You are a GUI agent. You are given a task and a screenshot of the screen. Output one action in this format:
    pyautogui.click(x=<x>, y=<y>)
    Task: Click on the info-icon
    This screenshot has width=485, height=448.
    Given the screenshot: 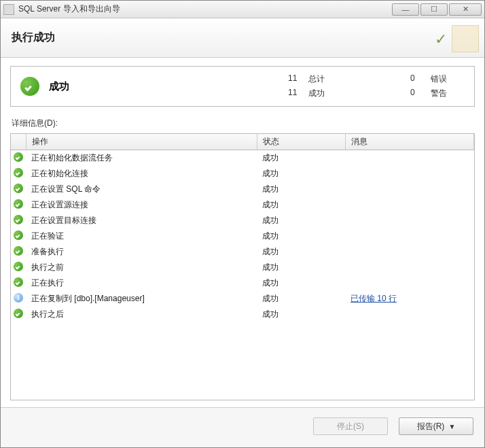 What is the action you would take?
    pyautogui.click(x=18, y=298)
    